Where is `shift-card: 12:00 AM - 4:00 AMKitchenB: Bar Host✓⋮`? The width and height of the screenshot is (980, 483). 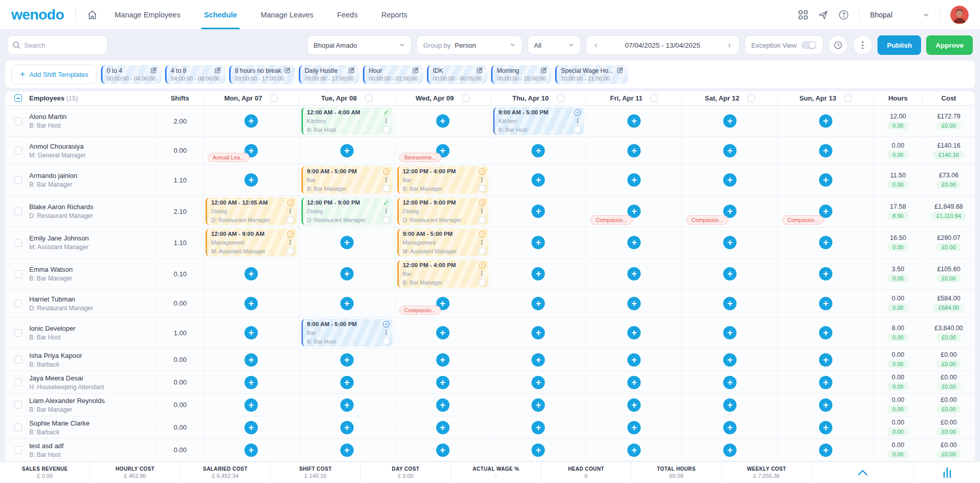
shift-card: 12:00 AM - 4:00 AMKitchenB: Bar Host✓⋮ is located at coordinates (347, 121).